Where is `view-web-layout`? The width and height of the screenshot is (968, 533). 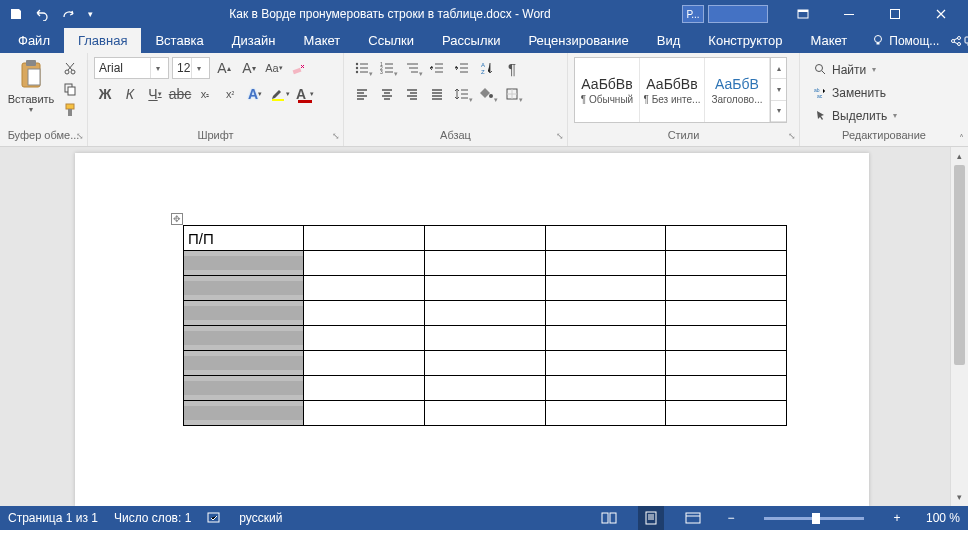
view-web-layout is located at coordinates (693, 518).